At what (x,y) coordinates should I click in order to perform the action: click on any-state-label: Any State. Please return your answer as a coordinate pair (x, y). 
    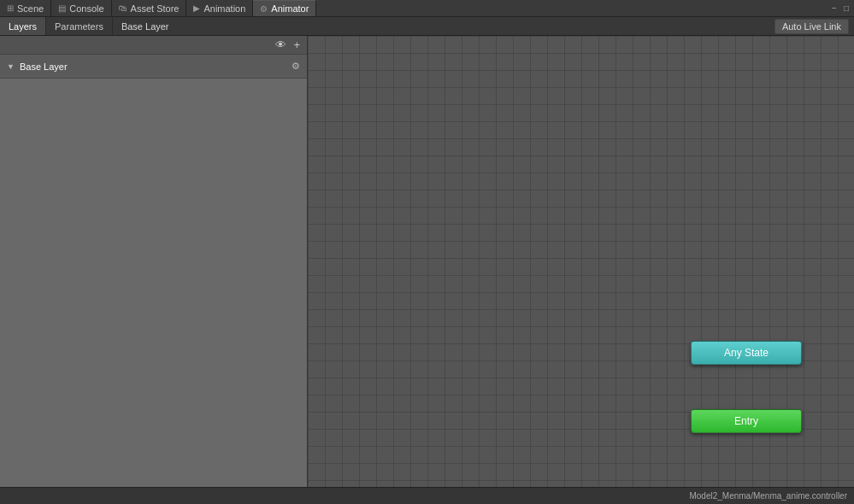
    Looking at the image, I should click on (746, 353).